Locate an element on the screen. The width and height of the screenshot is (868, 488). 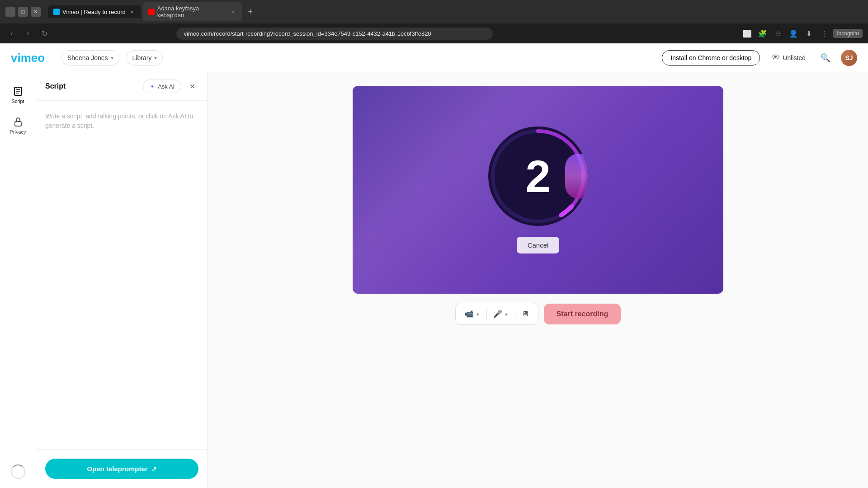
library-label: Library is located at coordinates (142, 58).